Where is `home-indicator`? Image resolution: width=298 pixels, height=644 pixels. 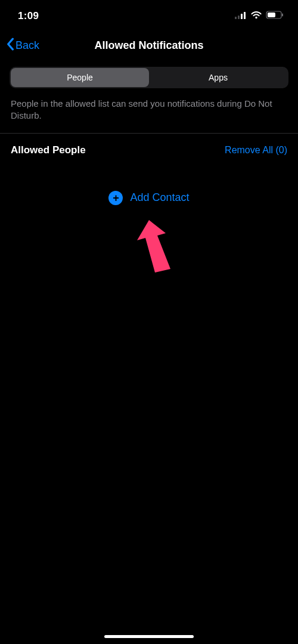 home-indicator is located at coordinates (149, 637).